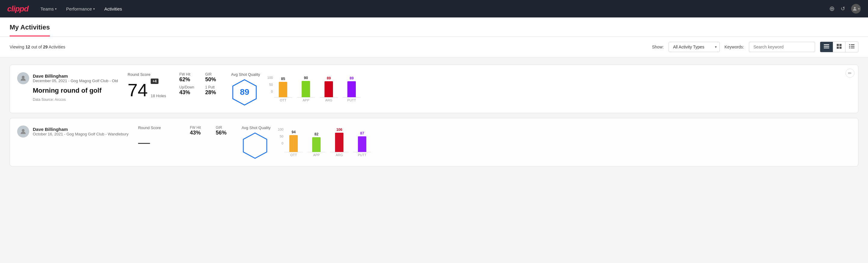 The height and width of the screenshot is (263, 868). What do you see at coordinates (329, 89) in the screenshot?
I see `bar-arg: 89 ARG` at bounding box center [329, 89].